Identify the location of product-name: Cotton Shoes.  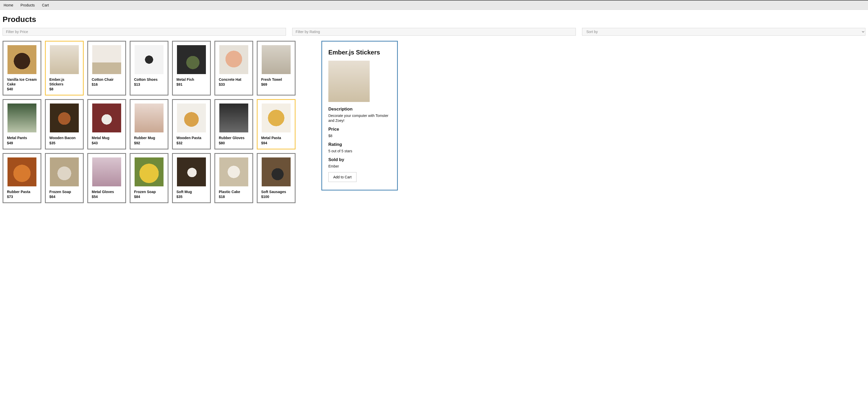
(149, 79).